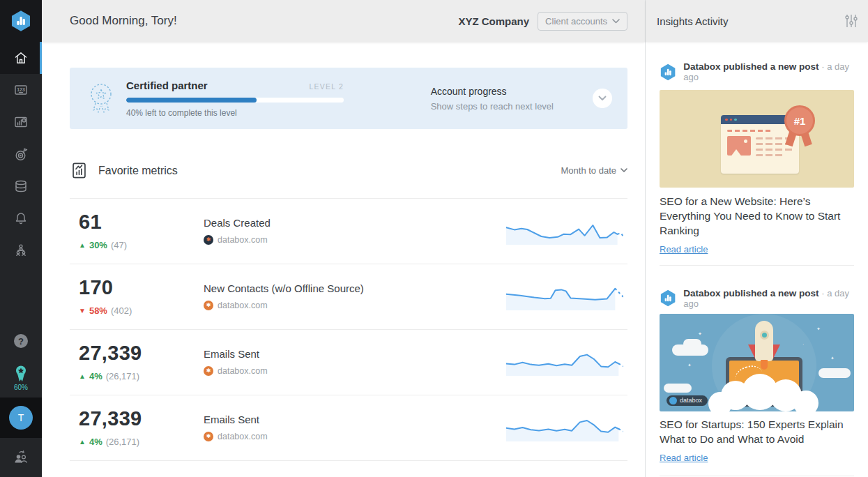 Image resolution: width=868 pixels, height=477 pixels. I want to click on metric-delta: ▼ 58% (402), so click(141, 311).